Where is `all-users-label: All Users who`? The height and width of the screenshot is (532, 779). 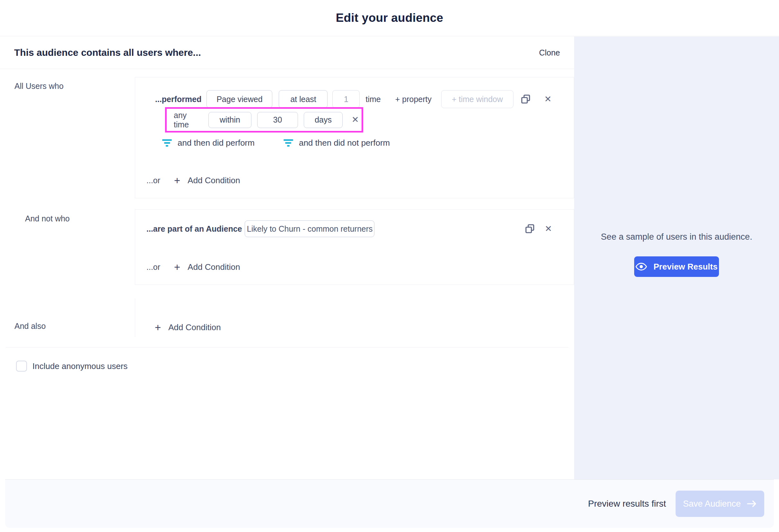
all-users-label: All Users who is located at coordinates (39, 86).